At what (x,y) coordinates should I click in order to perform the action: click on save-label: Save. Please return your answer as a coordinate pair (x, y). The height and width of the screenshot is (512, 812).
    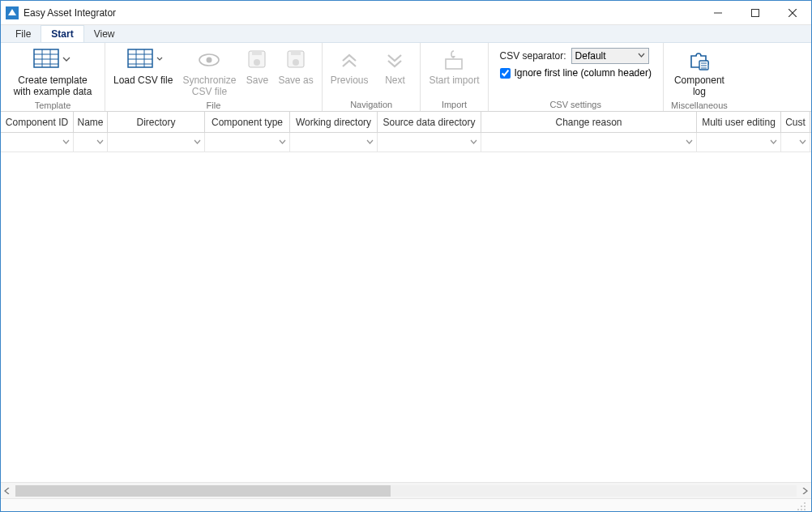
    Looking at the image, I should click on (258, 81).